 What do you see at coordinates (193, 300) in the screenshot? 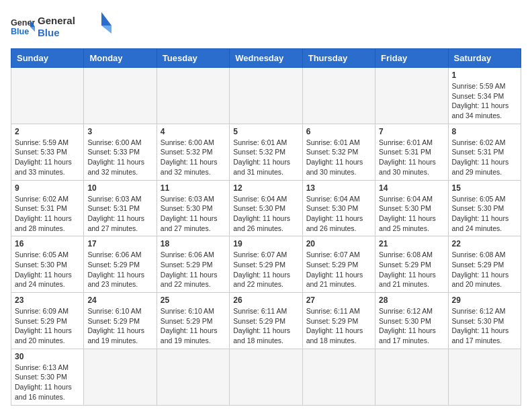
I see `day-number: 25` at bounding box center [193, 300].